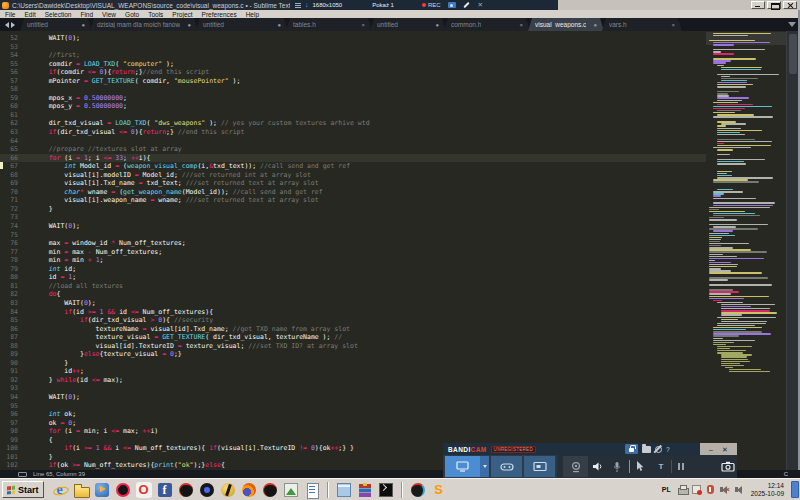 The width and height of the screenshot is (800, 500). I want to click on notes-icon, so click(312, 490).